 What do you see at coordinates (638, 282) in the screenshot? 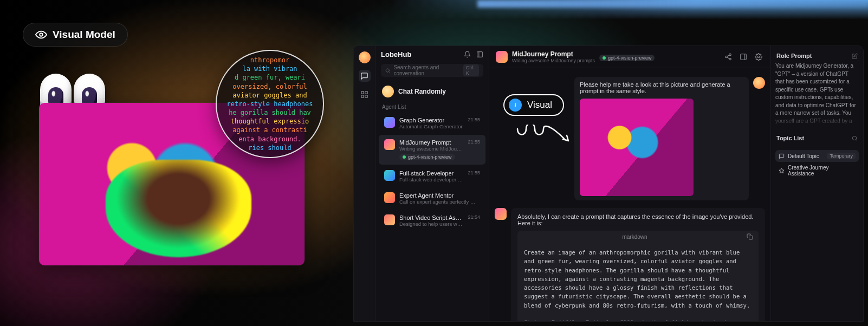
I see `code-body-text: Create an image of an anthropomorphic go…` at bounding box center [638, 282].